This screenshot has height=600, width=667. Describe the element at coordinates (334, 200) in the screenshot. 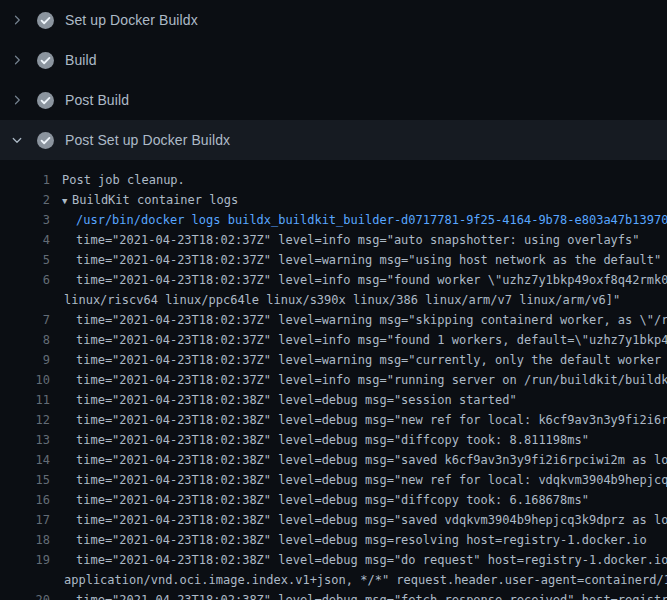

I see `log-line-group-header: 2 ▼BuildKit container logs` at that location.